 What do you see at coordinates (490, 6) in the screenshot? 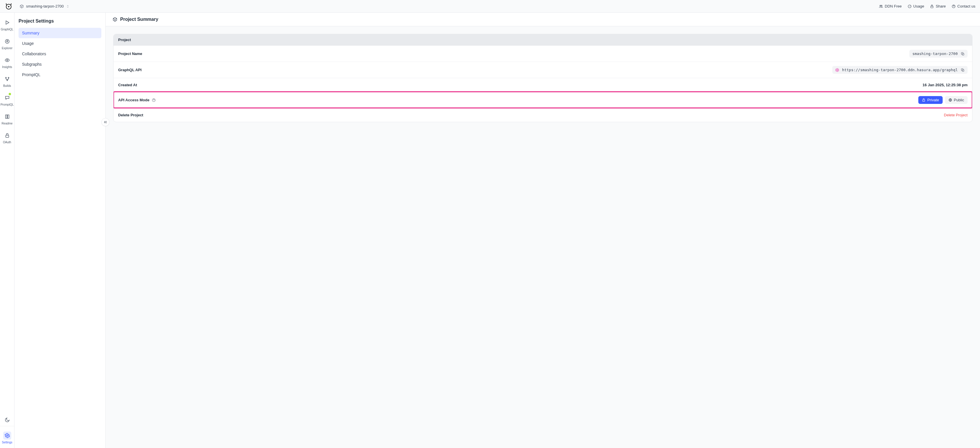
I see `topbar: smashing-tarpon-2700 DDN Free Usage Shar…` at bounding box center [490, 6].